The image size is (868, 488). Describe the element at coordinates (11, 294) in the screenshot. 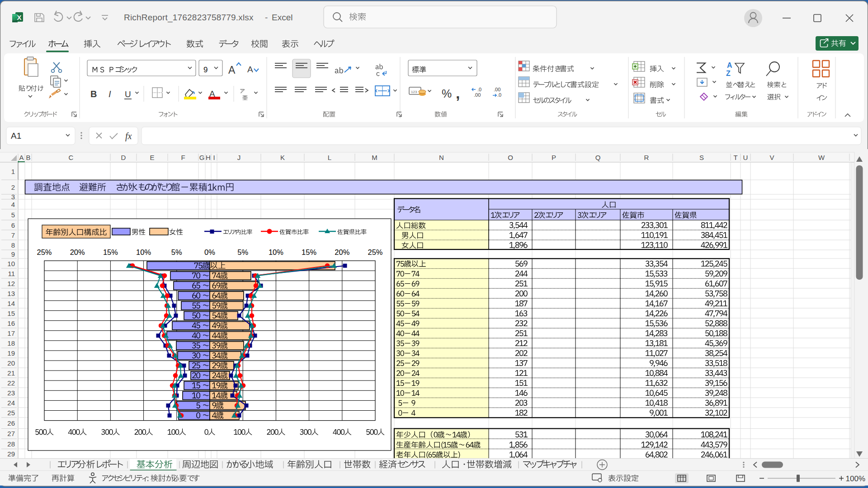

I see `svg-text: 13` at that location.